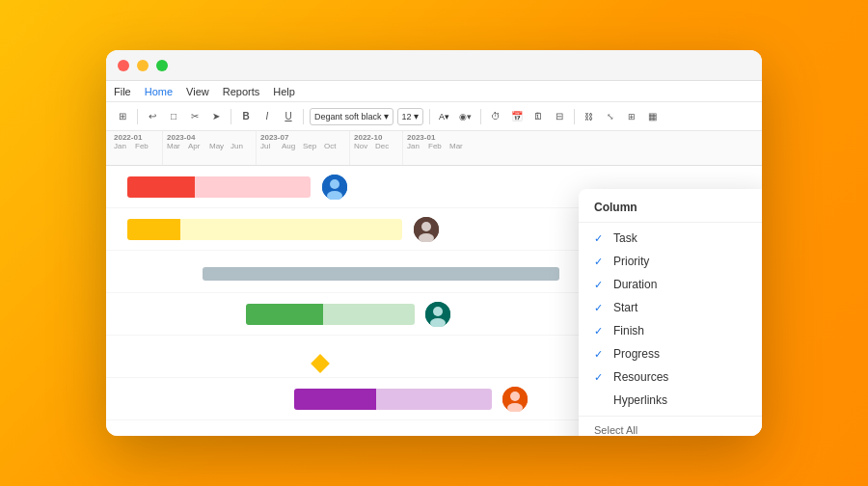 The height and width of the screenshot is (486, 868). I want to click on year-label-1: 2022-01, so click(136, 137).